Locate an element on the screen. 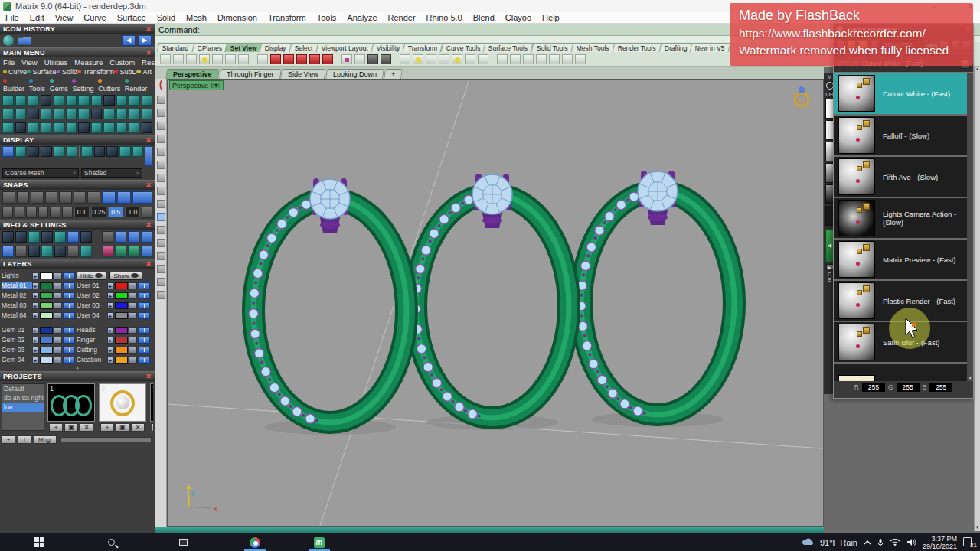 This screenshot has height=551, width=980. category-tab-setting: Setting is located at coordinates (85, 85).